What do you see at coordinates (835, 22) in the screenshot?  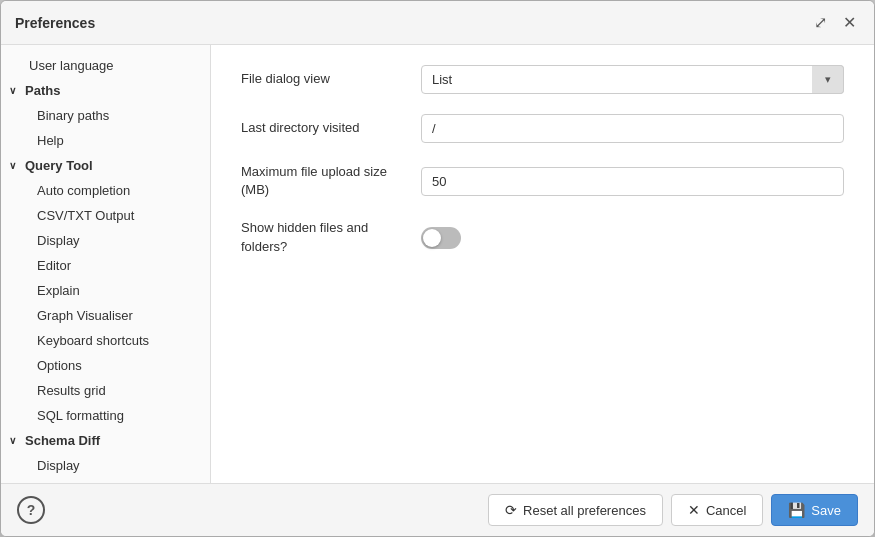 I see `header-actions: ⤢ ✕` at bounding box center [835, 22].